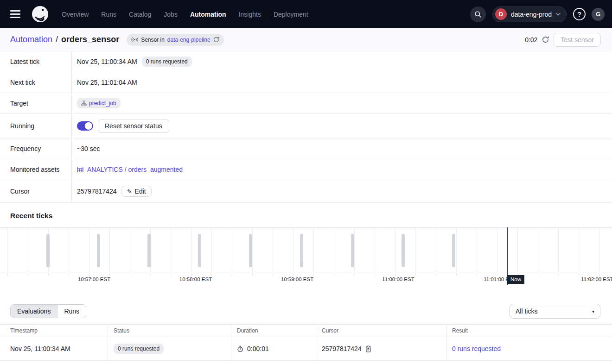  Describe the element at coordinates (208, 14) in the screenshot. I see `nav-item-automation: Automation` at that location.